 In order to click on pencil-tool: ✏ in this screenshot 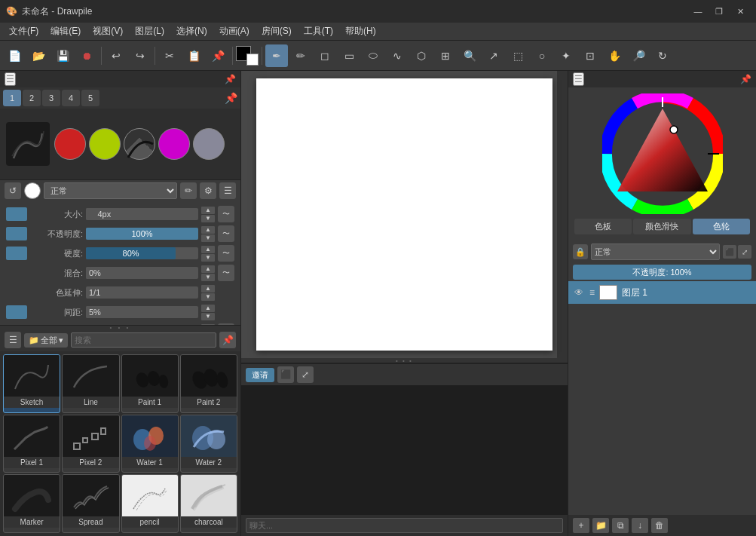, I will do `click(301, 56)`.